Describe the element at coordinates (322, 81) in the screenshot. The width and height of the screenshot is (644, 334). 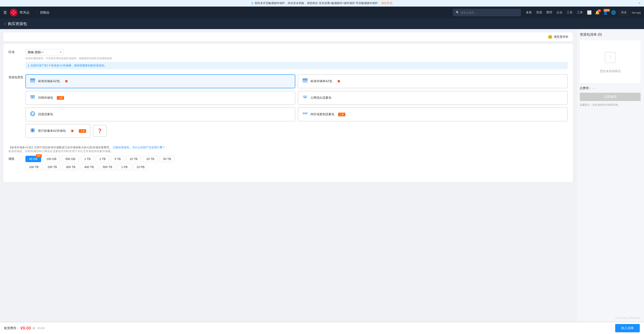
I see `package-name-std-single: 标准存储单AZ包` at that location.